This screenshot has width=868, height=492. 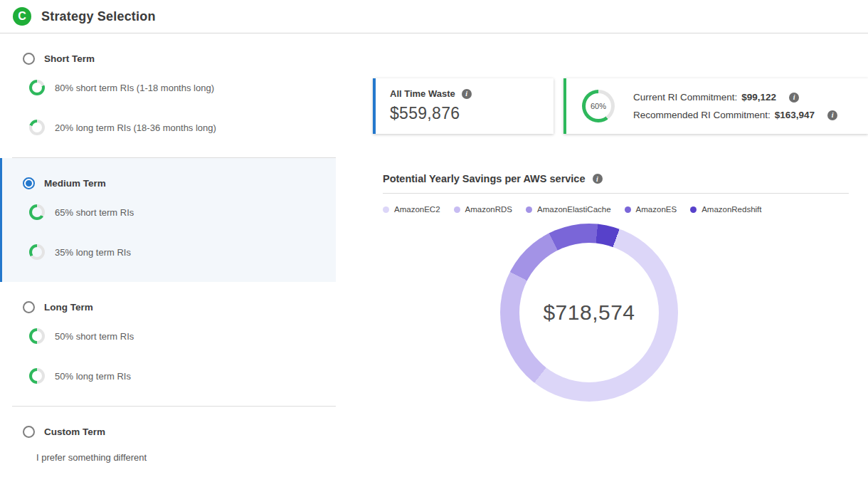 What do you see at coordinates (94, 212) in the screenshot?
I see `allocation-label: 65% short term RIs` at bounding box center [94, 212].